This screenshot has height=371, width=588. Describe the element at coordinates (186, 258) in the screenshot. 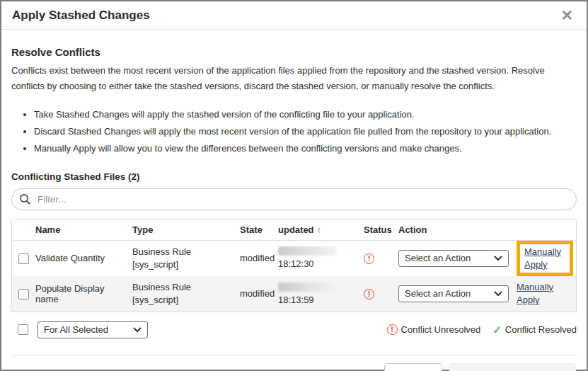

I see `row1-type: Business Rule [sys_script]` at that location.